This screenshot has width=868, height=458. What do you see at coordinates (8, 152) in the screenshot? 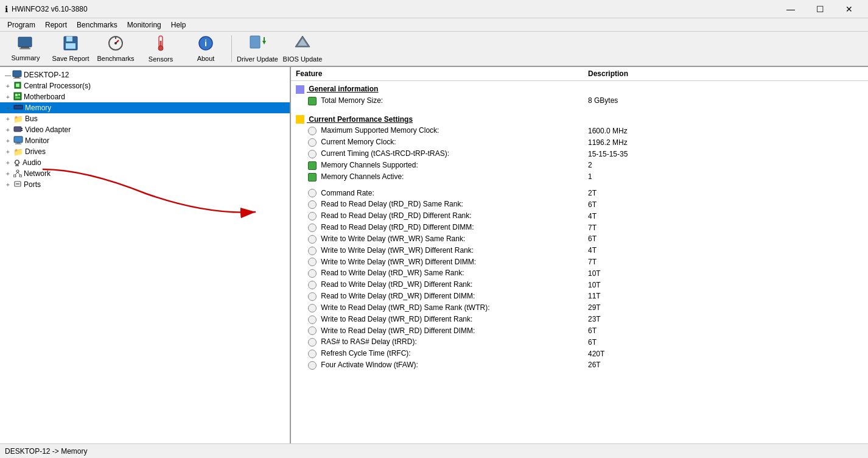
I see `expand-drives: +` at bounding box center [8, 152].